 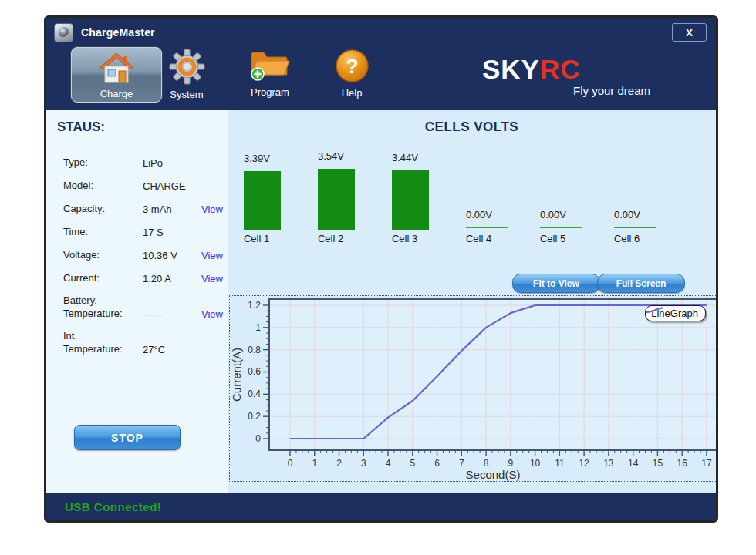 I want to click on toolbar-charge-label: Charge, so click(x=117, y=94).